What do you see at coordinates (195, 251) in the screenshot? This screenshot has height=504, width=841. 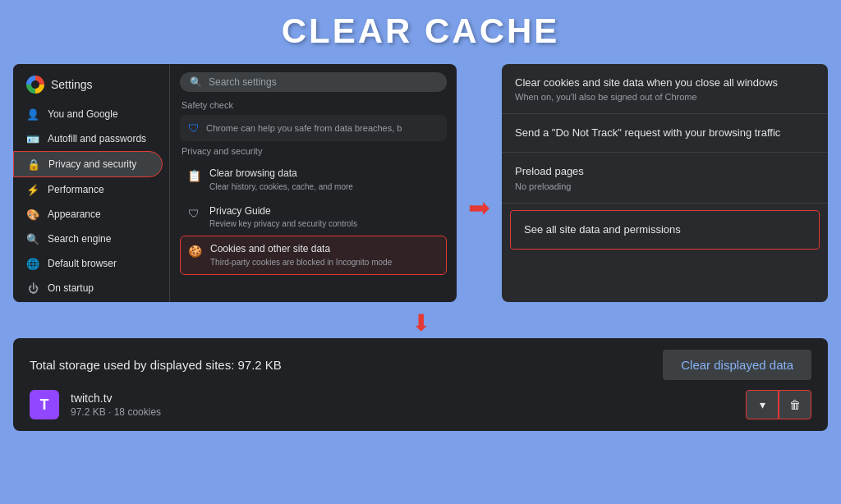 I see `cookies-icon: 🍪` at bounding box center [195, 251].